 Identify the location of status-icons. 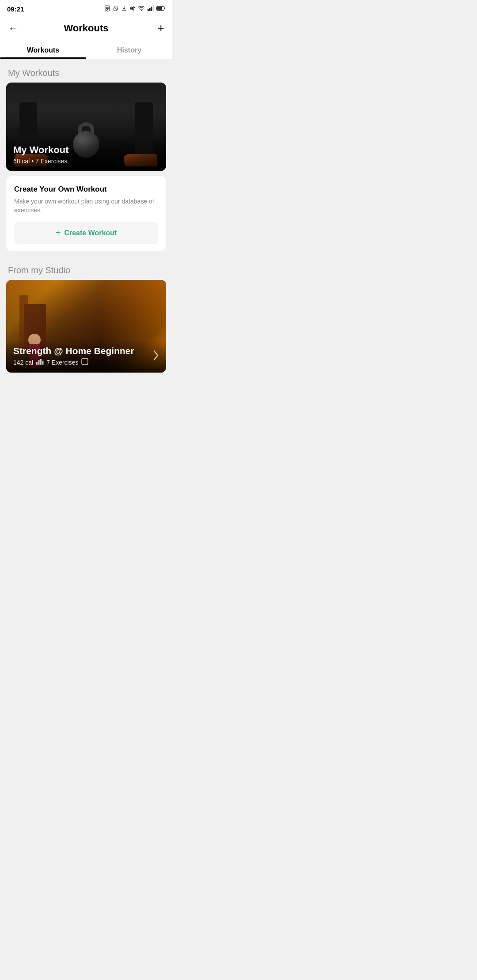
(135, 9).